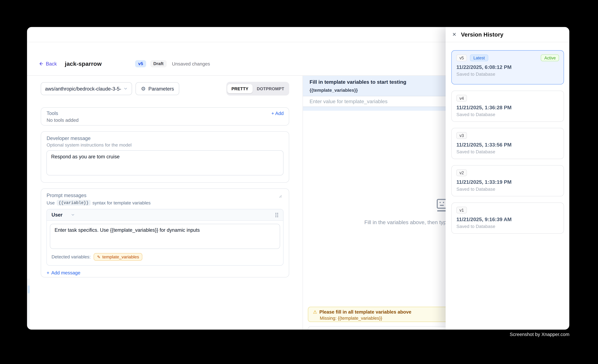 The height and width of the screenshot is (364, 598). I want to click on version-item-v2: v2 11/21/2025, 1:33:19 PM Saved to Datab…, so click(508, 181).